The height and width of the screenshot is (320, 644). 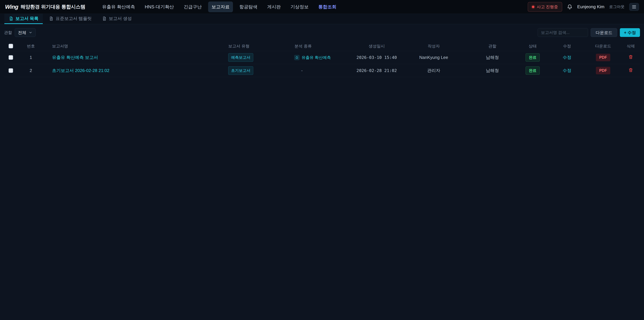 I want to click on edit-button: + 수정, so click(x=630, y=33).